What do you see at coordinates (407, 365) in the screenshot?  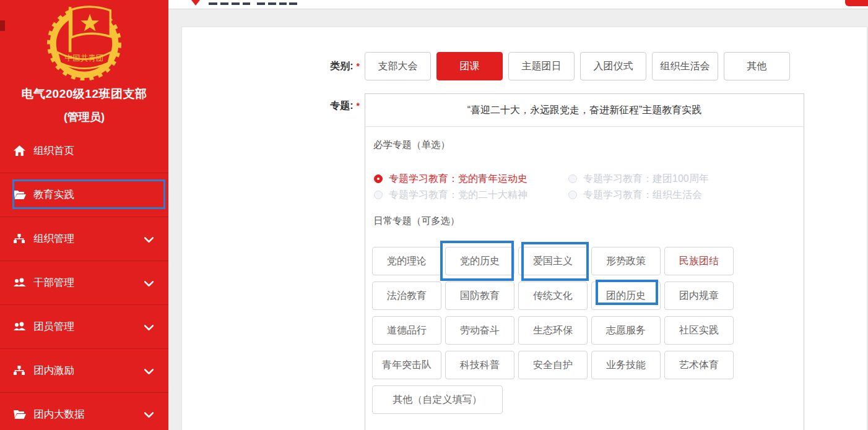 I see `daily-topic-qingnian-tujidui: 青年突击队` at bounding box center [407, 365].